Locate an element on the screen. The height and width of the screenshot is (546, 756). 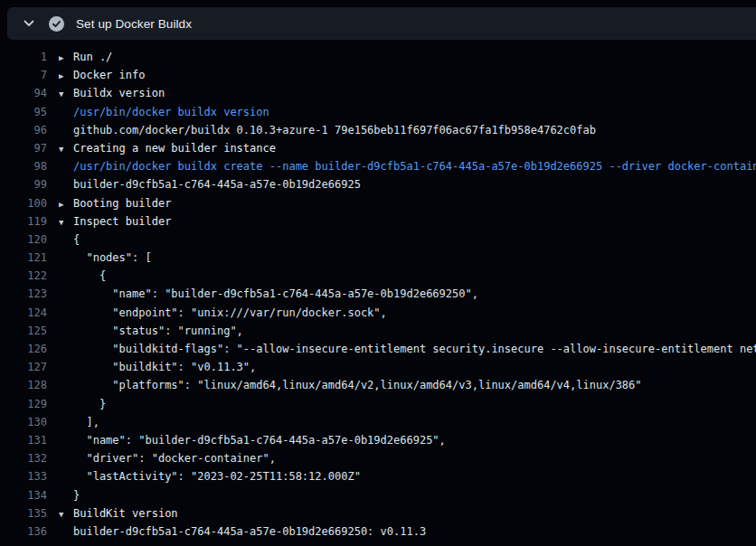
line-number: 134 is located at coordinates (24, 495).